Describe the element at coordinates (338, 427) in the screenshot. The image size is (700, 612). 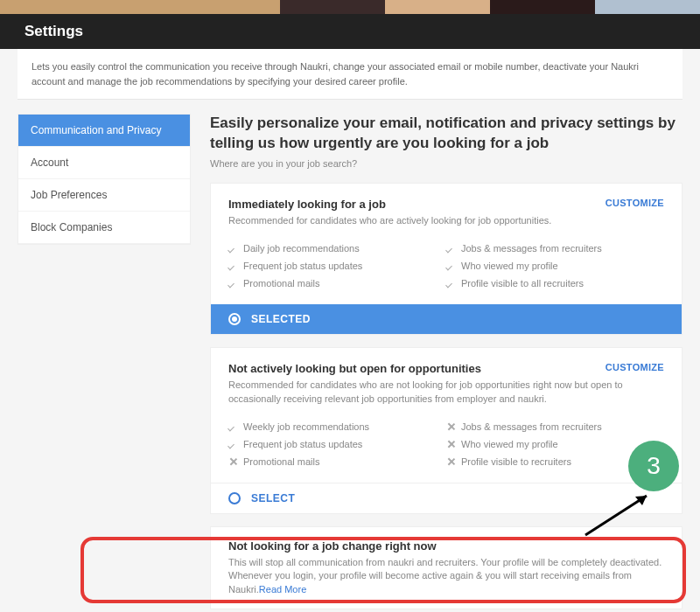
I see `feature-item: Weekly job recommendations` at that location.